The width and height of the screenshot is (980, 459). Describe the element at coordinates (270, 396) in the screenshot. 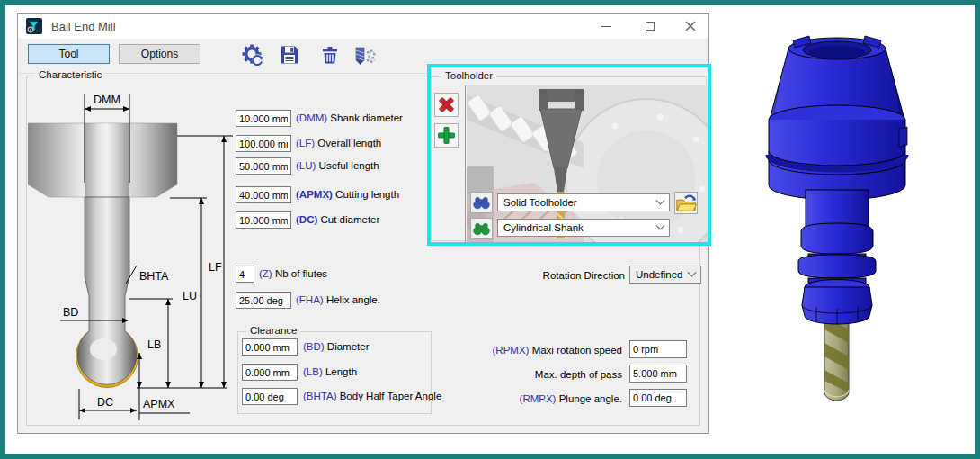

I see `body-half-taper-angle-field` at that location.